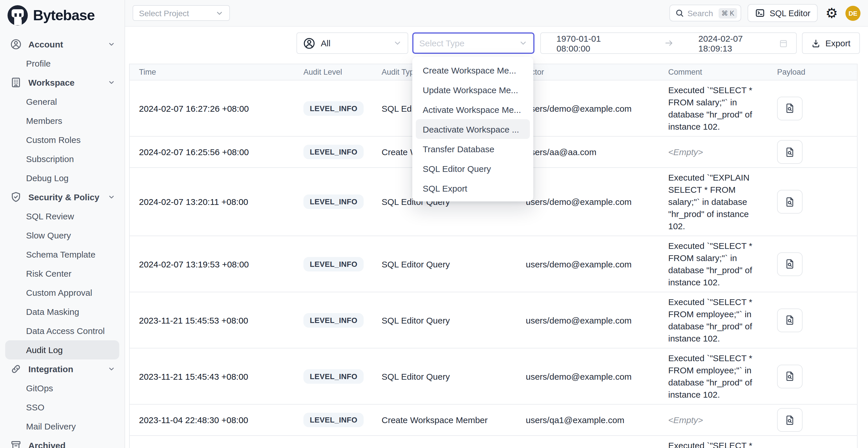 The height and width of the screenshot is (448, 868). I want to click on col-actor: Actor, so click(588, 72).